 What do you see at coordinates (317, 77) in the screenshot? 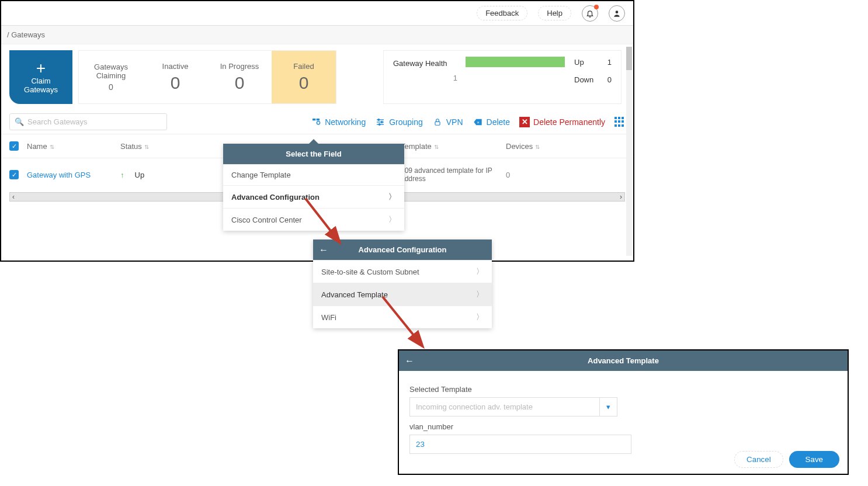
I see `summary-row: + Claim Gateways Gateways Claiming 0 Ina…` at bounding box center [317, 77].